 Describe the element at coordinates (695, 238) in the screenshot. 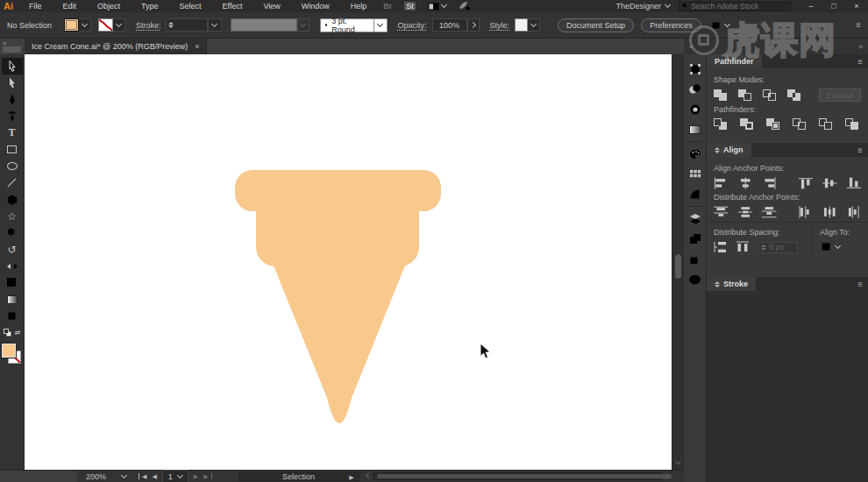

I see `artboards-panel-icon` at that location.